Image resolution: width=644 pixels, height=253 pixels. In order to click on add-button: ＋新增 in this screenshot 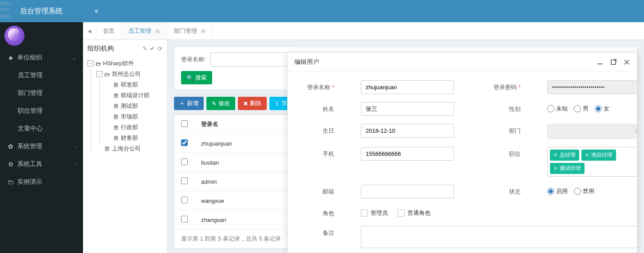, I will do `click(189, 103)`.